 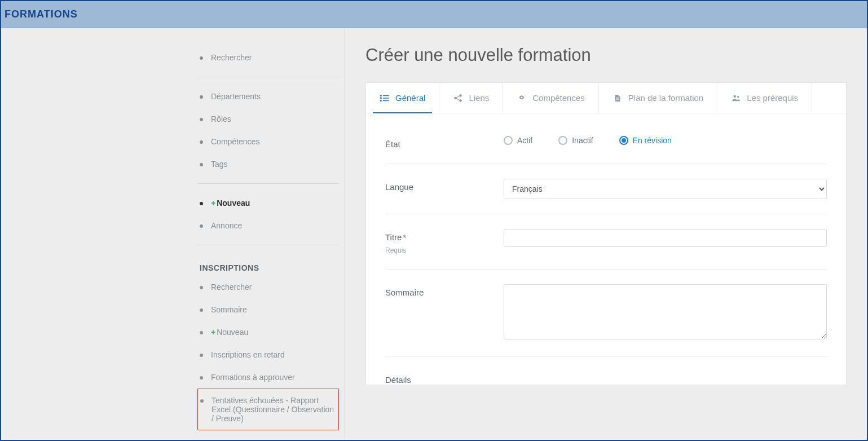 I want to click on radio-en-revision: En révision, so click(x=645, y=140).